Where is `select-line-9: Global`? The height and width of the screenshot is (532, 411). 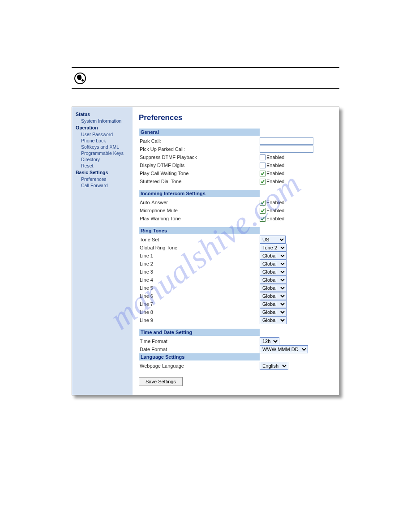 select-line-9: Global is located at coordinates (273, 320).